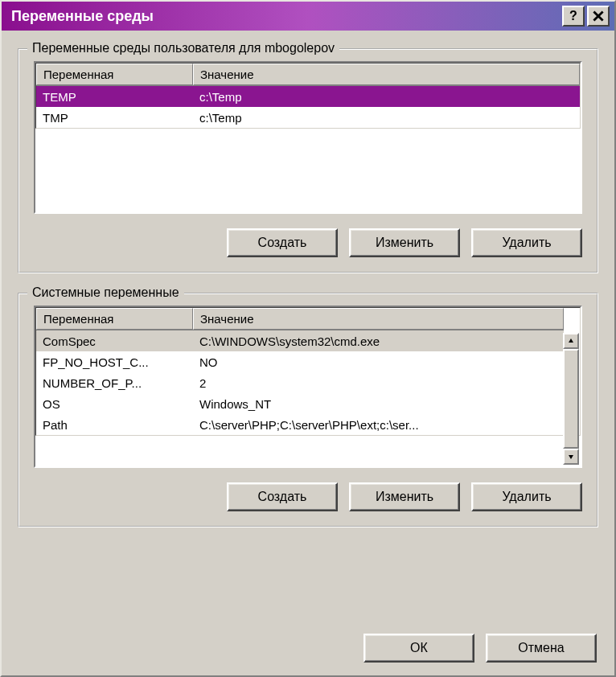  I want to click on cell-value: C:\server\PHP;C:\server\PHP\ext;c:\ser..…, so click(378, 425).